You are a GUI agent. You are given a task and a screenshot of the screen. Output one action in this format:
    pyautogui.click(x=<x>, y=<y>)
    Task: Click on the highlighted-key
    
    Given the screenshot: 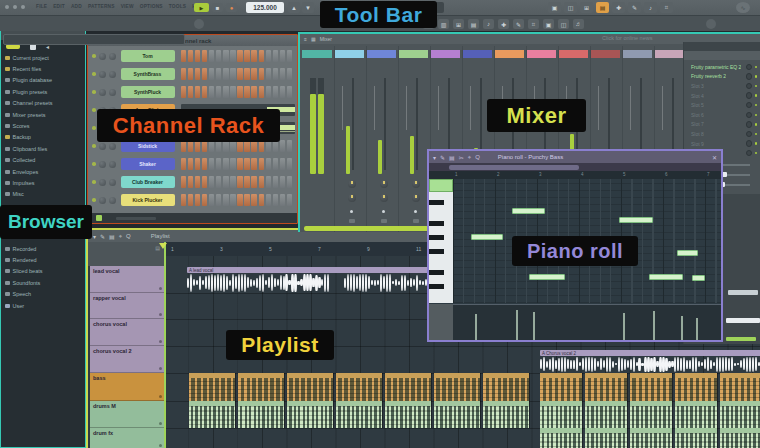 What is the action you would take?
    pyautogui.click(x=441, y=186)
    